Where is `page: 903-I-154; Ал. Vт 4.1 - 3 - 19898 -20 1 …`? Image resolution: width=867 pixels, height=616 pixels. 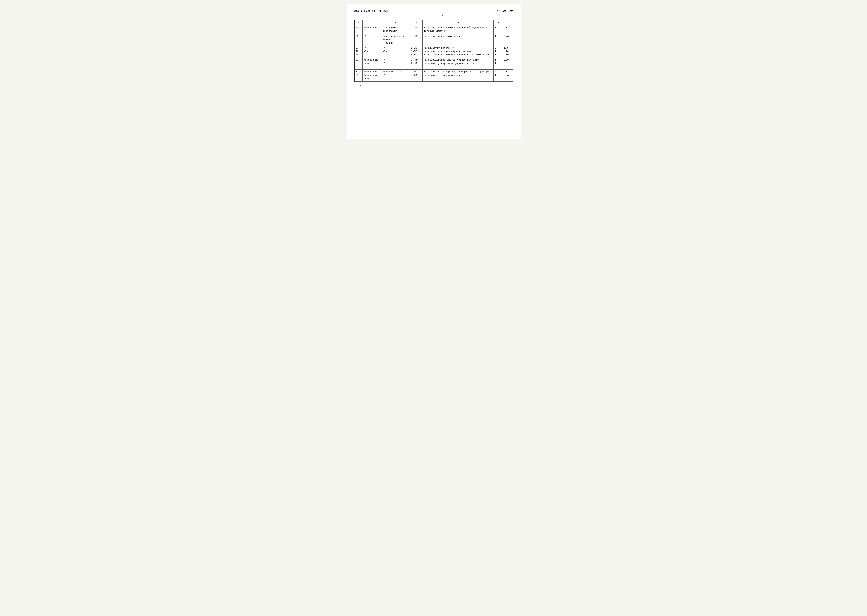
page: 903-I-154; Ал. Vт 4.1 - 3 - 19898 -20 1 … is located at coordinates (433, 71).